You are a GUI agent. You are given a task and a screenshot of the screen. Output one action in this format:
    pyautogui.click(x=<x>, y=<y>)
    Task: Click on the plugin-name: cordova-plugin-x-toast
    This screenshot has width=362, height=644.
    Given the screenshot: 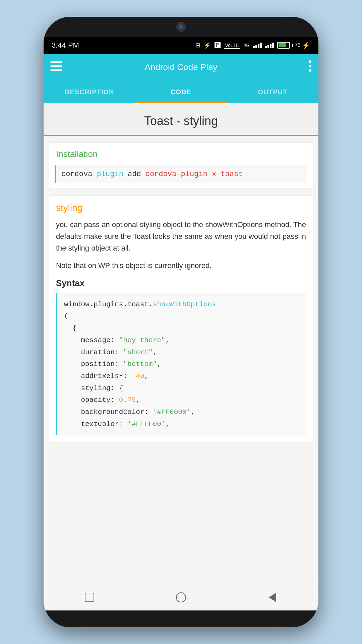 What is the action you would take?
    pyautogui.click(x=194, y=174)
    